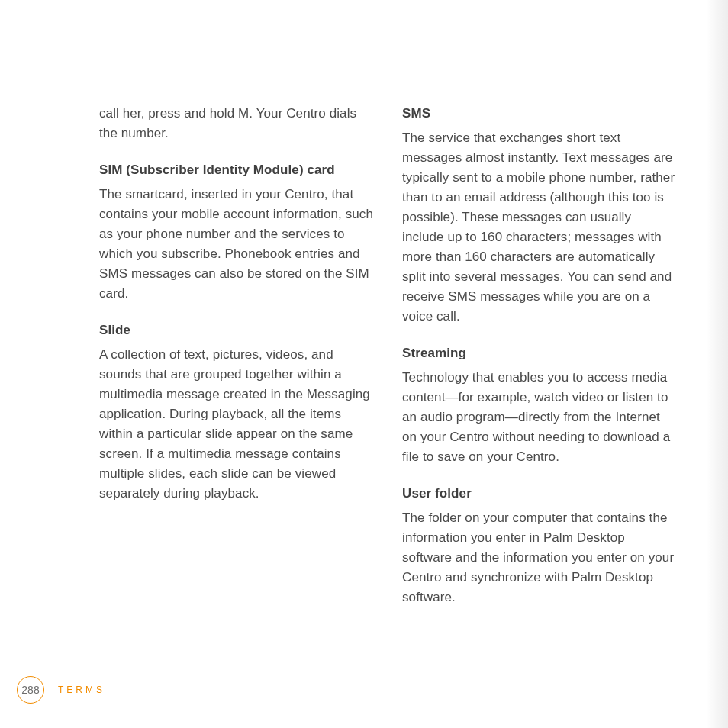  I want to click on term-heading-slide: Slide, so click(237, 330).